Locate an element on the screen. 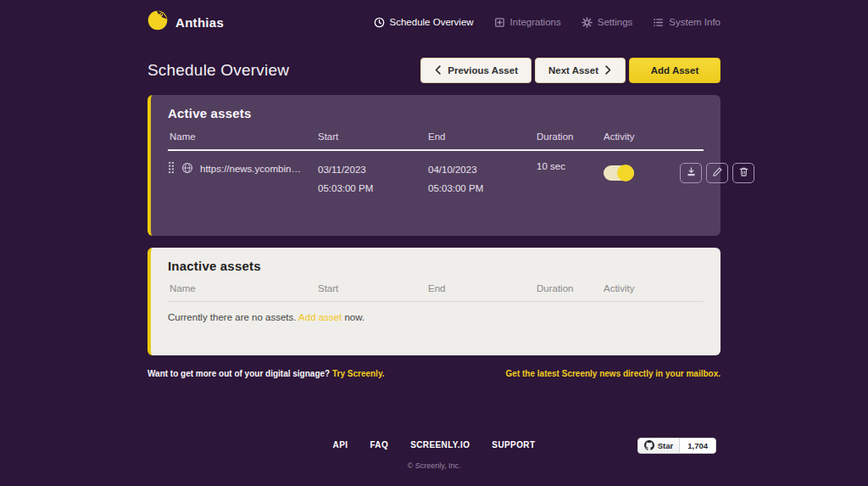  copyright: © Screenly, Inc. is located at coordinates (434, 466).